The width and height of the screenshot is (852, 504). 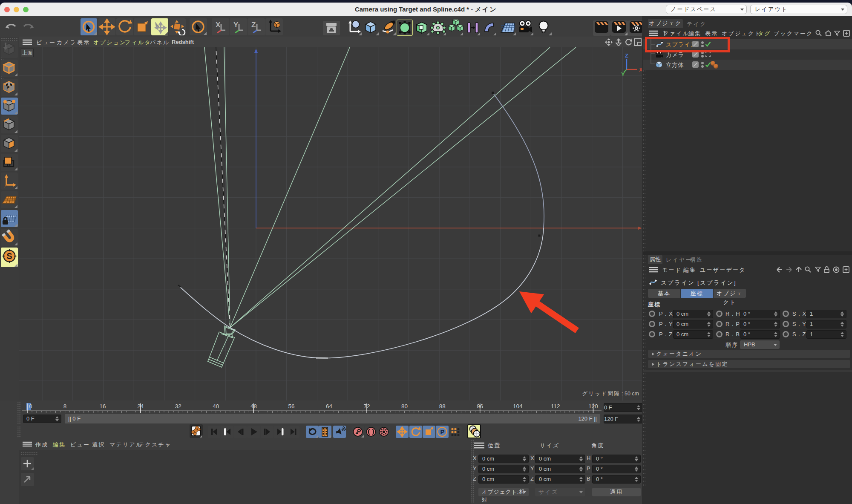 I want to click on svg-text: 48, so click(x=254, y=406).